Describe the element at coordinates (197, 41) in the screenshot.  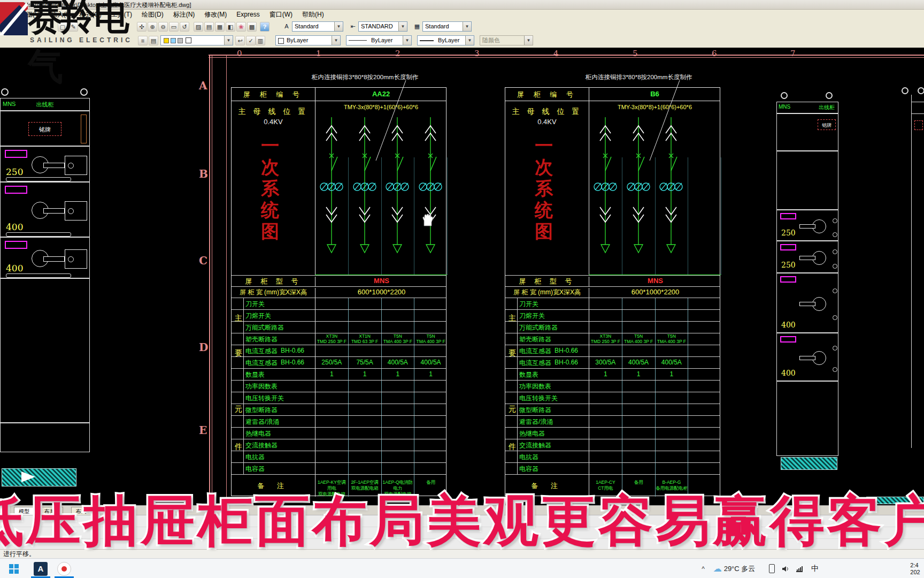
I see `layer-combo: ▼` at that location.